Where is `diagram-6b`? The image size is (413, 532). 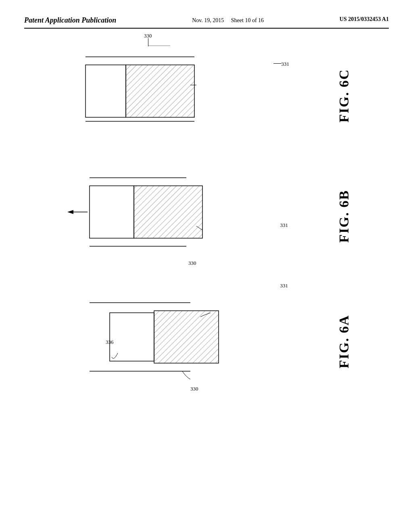
diagram-6b is located at coordinates (156, 212).